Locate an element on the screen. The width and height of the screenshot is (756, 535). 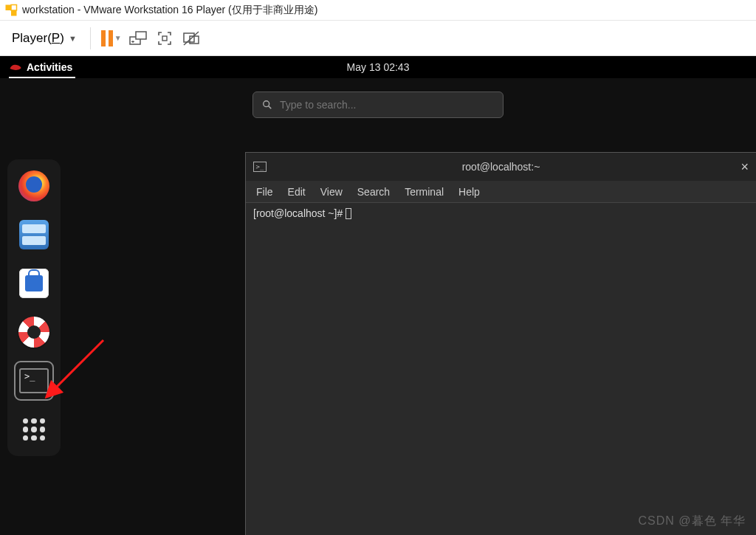
fullscreen-icon is located at coordinates (165, 38).